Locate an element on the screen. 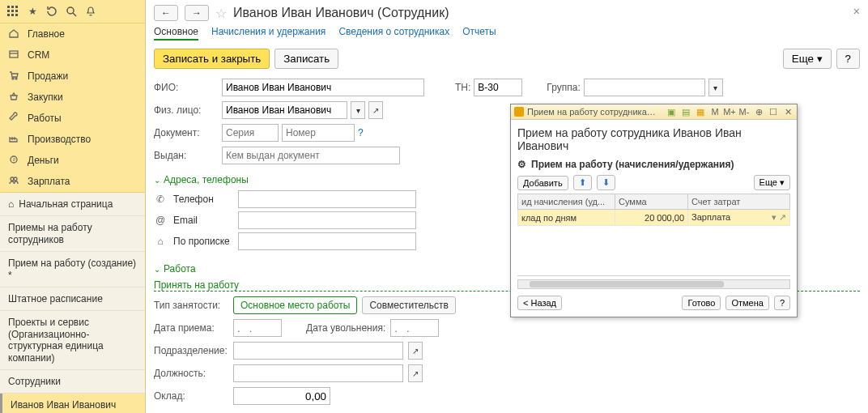 This screenshot has height=413, width=868. lower-item-label: Иванов Иван Иванович (Сотрудник) is located at coordinates (63, 407).